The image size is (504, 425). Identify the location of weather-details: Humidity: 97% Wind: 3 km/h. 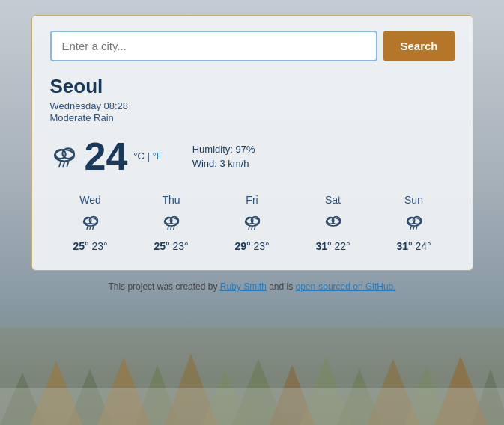
(224, 156).